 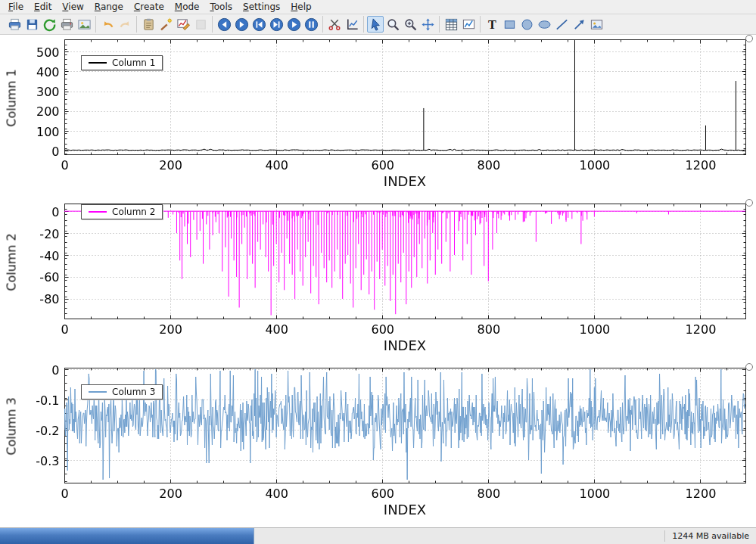 I want to click on layout-mode-icon, so click(x=428, y=24).